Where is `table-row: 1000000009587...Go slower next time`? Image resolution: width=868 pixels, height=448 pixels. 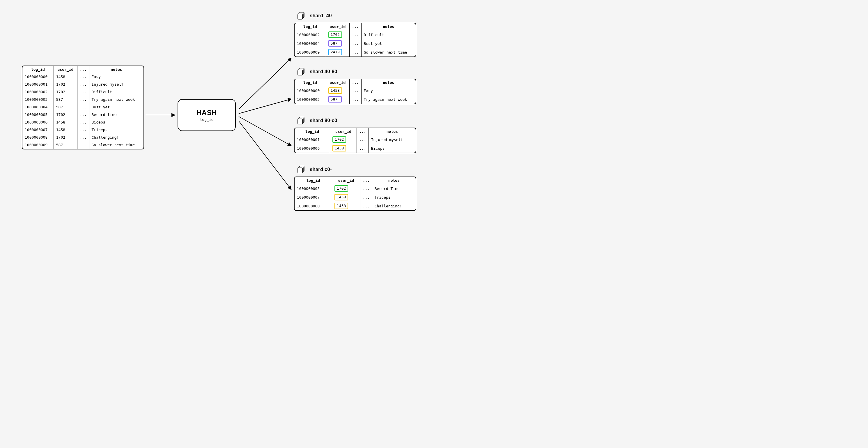
table-row: 1000000009587...Go slower next time is located at coordinates (83, 145).